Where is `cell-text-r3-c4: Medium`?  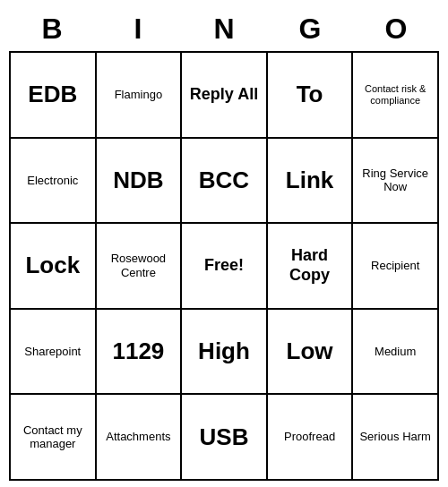
cell-text-r3-c4: Medium is located at coordinates (395, 352).